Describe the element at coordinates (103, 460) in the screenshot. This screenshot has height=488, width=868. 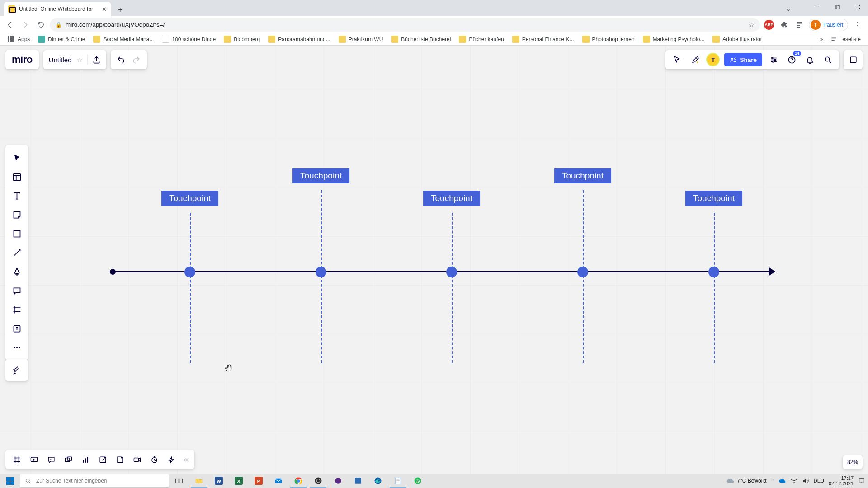
I see `link-button` at that location.